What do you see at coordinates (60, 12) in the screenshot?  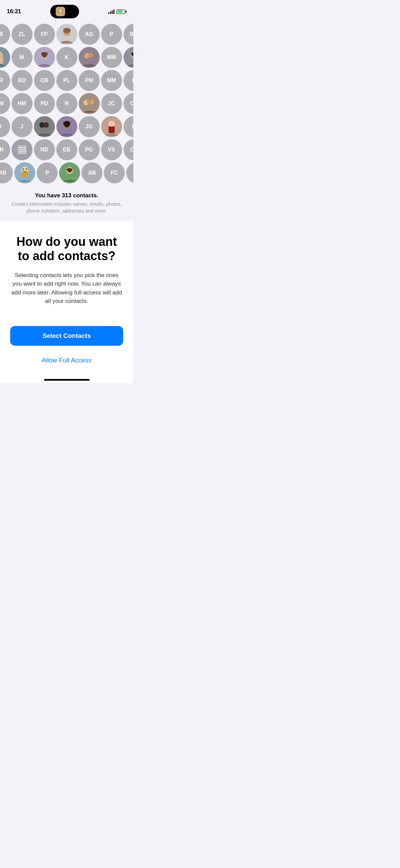 I see `podcast-app-icon` at bounding box center [60, 12].